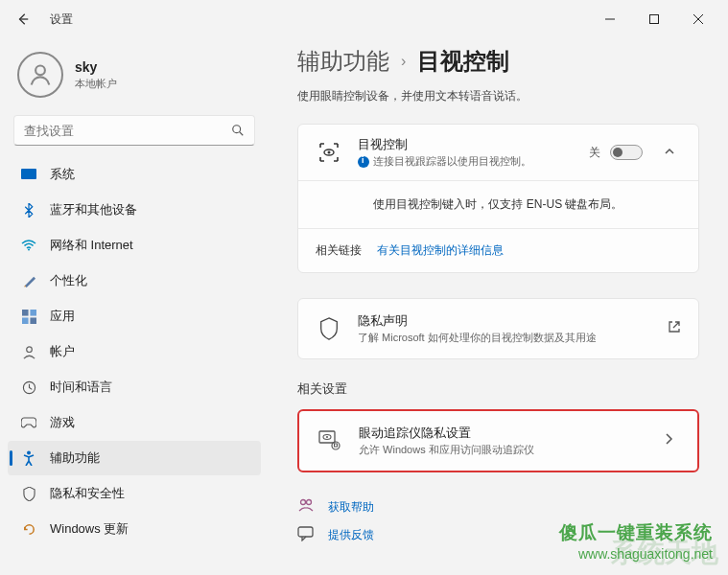 The width and height of the screenshot is (728, 575). I want to click on close-icon, so click(698, 19).